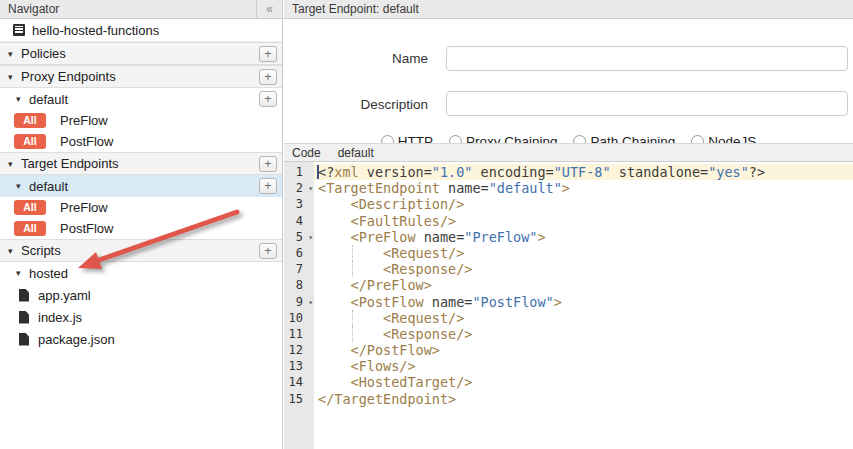 The height and width of the screenshot is (449, 853). Describe the element at coordinates (141, 164) in the screenshot. I see `section-target-endpoints: ▾ Target Endpoints +` at that location.